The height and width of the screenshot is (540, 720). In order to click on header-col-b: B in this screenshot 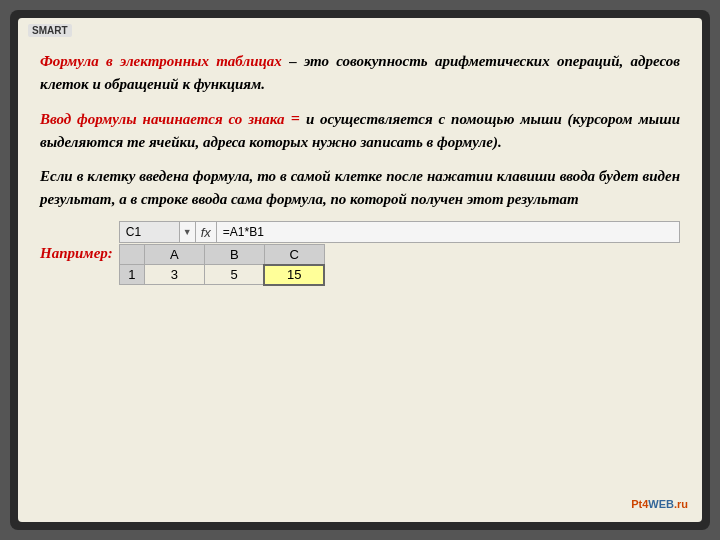, I will do `click(234, 255)`.